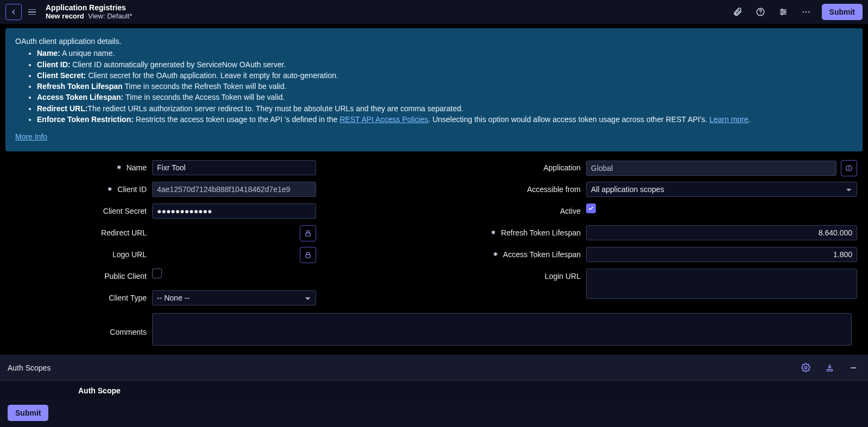 This screenshot has width=868, height=427. I want to click on settings-sliders-icon, so click(783, 12).